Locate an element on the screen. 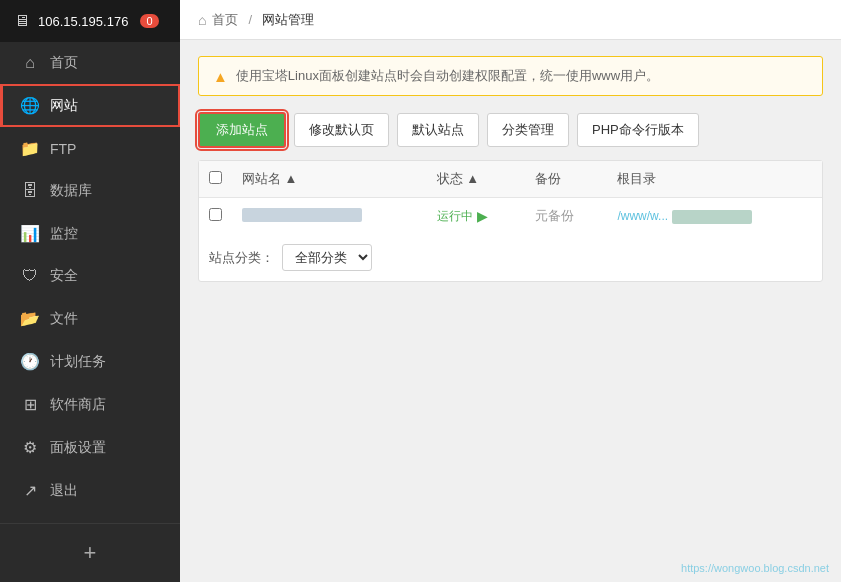 The width and height of the screenshot is (841, 582). toolbar: 添加站点 修改默认页 默认站点 分类管理 PHP命令行版本 is located at coordinates (510, 130).